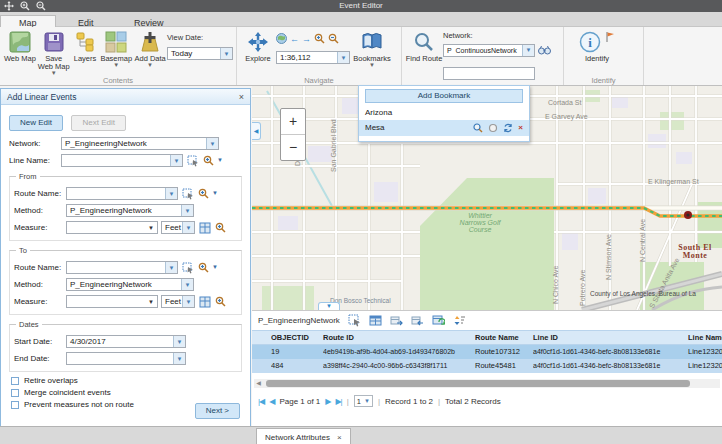  Describe the element at coordinates (54, 52) in the screenshot. I see `save-web-map-button: Save Web Map ▼` at that location.